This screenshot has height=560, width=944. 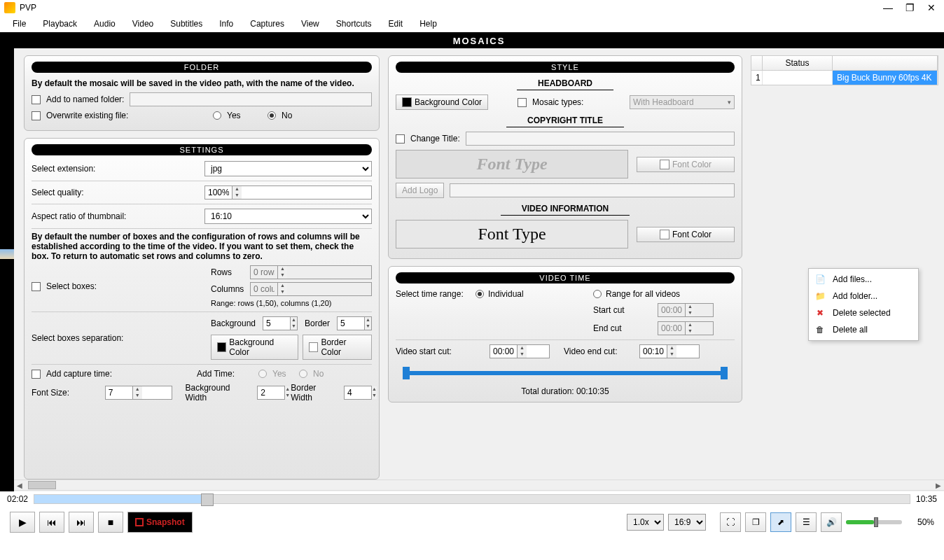 What do you see at coordinates (798, 63) in the screenshot?
I see `status-hdr: Status` at bounding box center [798, 63].